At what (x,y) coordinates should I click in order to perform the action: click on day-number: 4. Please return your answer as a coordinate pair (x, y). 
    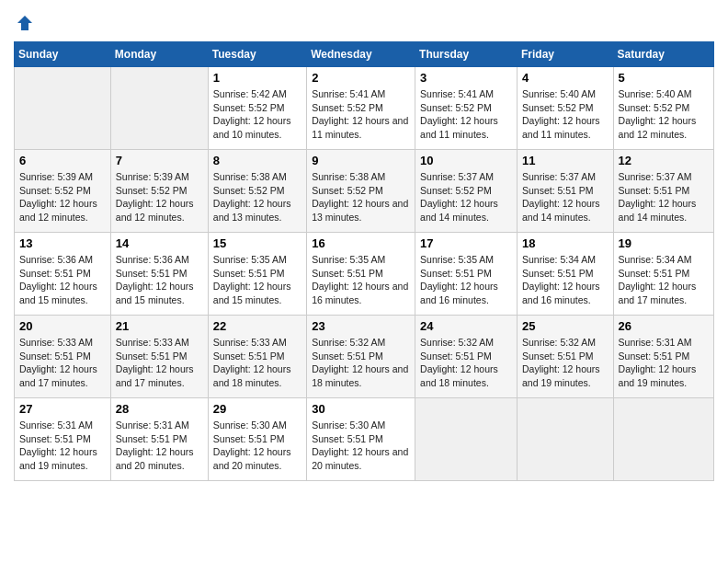
    Looking at the image, I should click on (565, 77).